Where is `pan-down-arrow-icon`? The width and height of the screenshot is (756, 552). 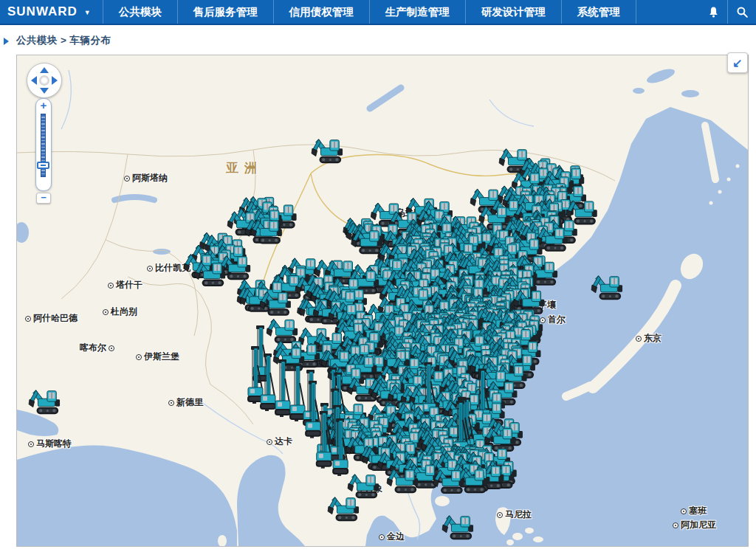
pan-down-arrow-icon is located at coordinates (44, 91).